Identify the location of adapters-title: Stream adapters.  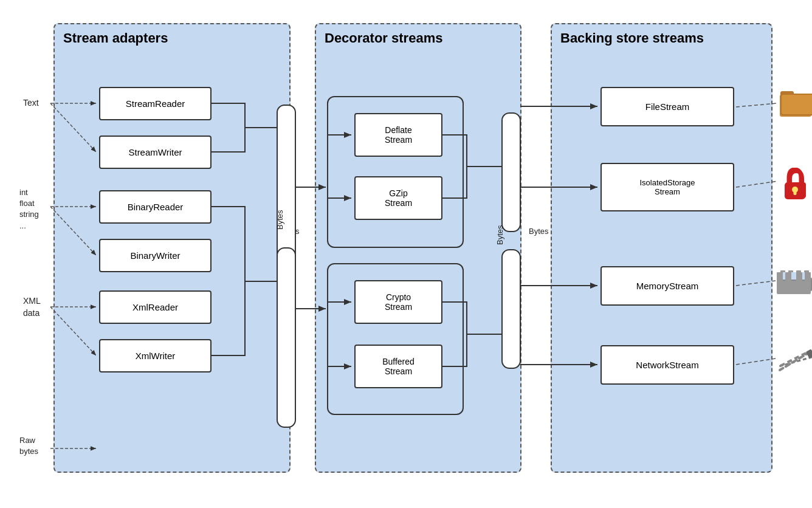
(172, 37).